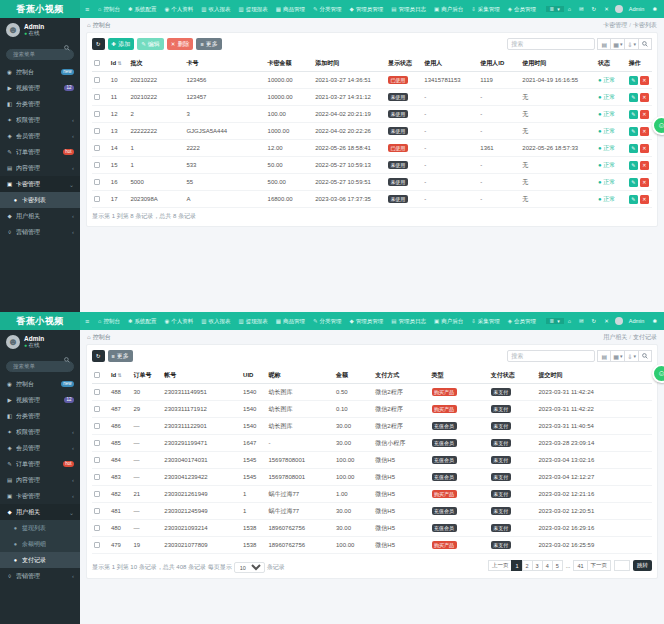 This screenshot has height=624, width=664. I want to click on prev-page-button: 上一页, so click(500, 566).